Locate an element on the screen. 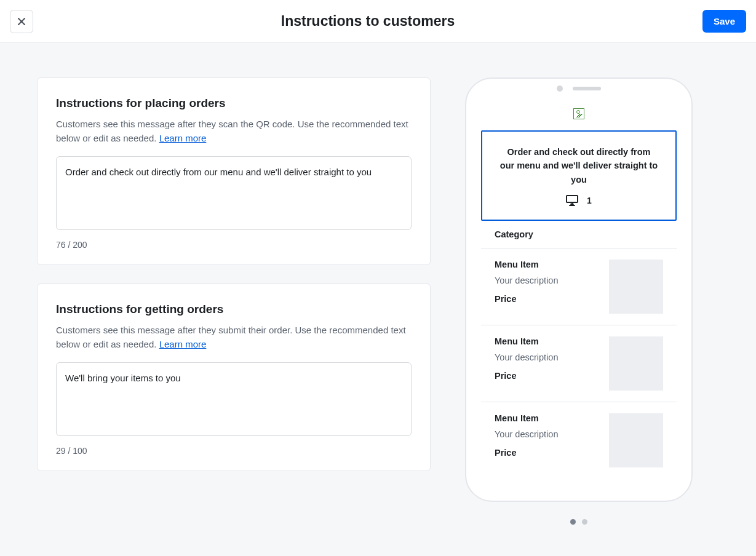 The image size is (756, 556). preview-logo-row is located at coordinates (579, 114).